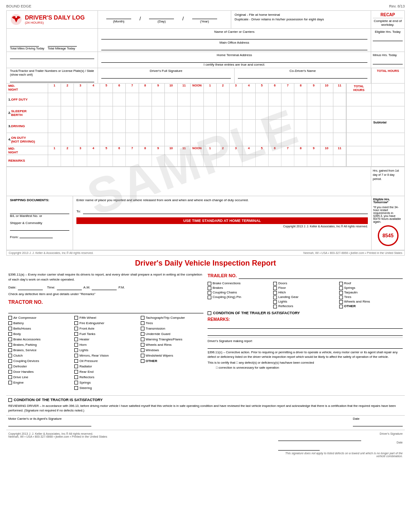 This screenshot has width=411, height=532. What do you see at coordinates (10, 377) in the screenshot?
I see `drive-line-checkbox` at bounding box center [10, 377].